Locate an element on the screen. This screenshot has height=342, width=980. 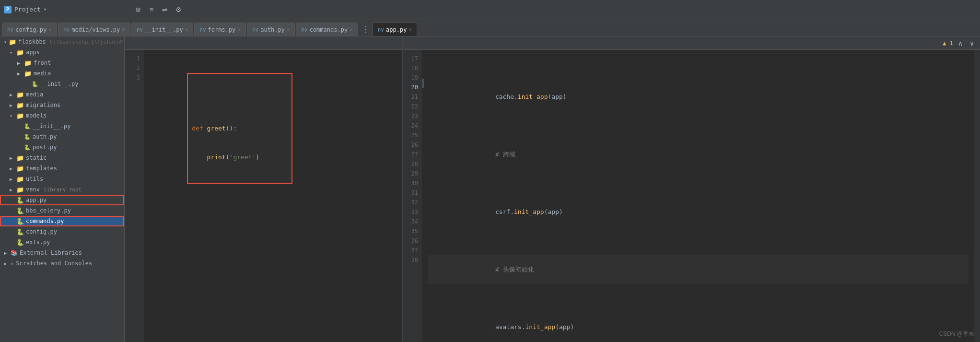
sidebar-item-app-py: ▶ 🐍 app.py is located at coordinates (62, 200).